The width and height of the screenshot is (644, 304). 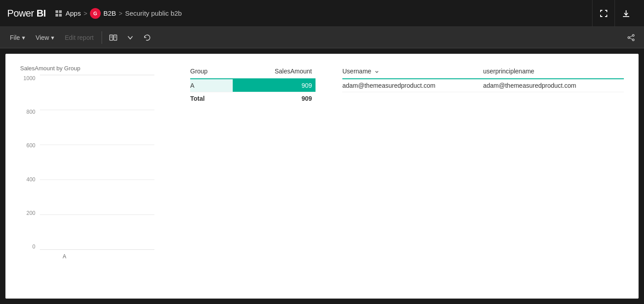 What do you see at coordinates (626, 13) in the screenshot?
I see `download-button` at bounding box center [626, 13].